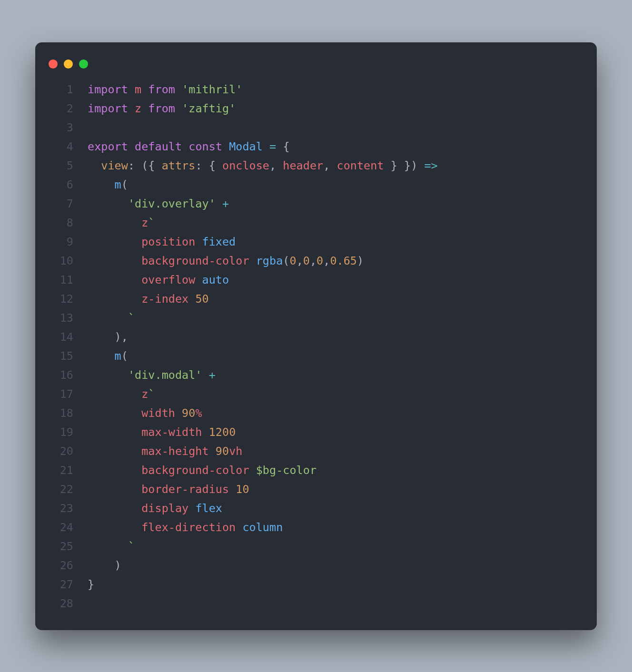 The height and width of the screenshot is (672, 632). Describe the element at coordinates (155, 508) in the screenshot. I see `line-source: display flex` at that location.